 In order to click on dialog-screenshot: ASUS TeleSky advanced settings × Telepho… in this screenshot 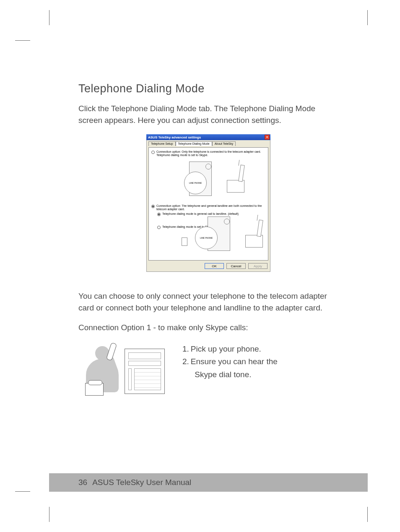, I will do `click(208, 203)`.